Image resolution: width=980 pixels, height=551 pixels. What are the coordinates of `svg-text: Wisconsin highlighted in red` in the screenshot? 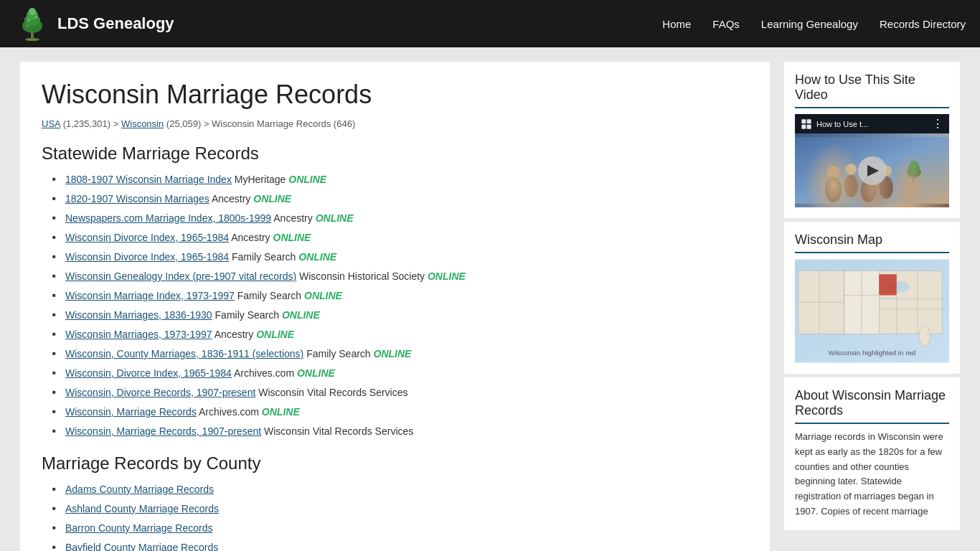 It's located at (872, 353).